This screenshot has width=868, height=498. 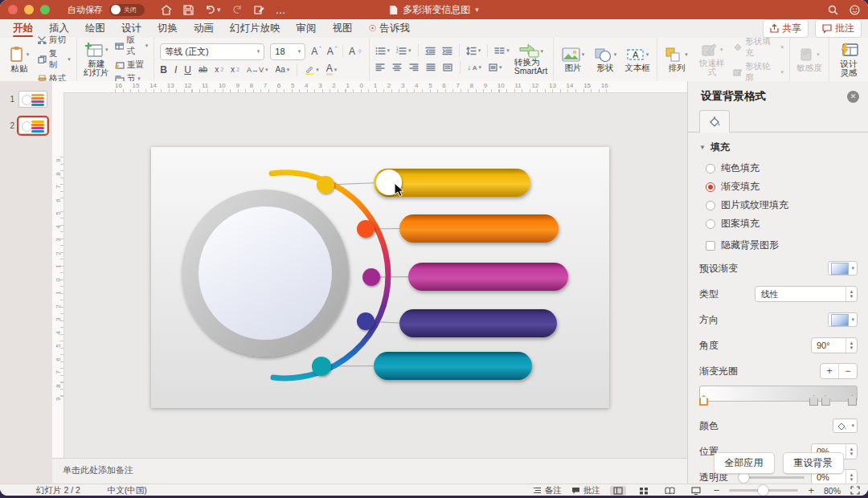 What do you see at coordinates (55, 40) in the screenshot?
I see `cut-button: 剪切` at bounding box center [55, 40].